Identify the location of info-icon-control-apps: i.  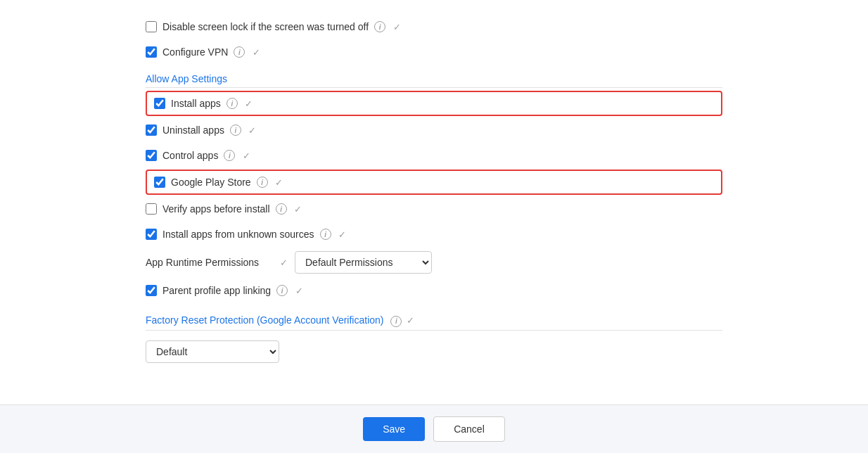
(229, 155).